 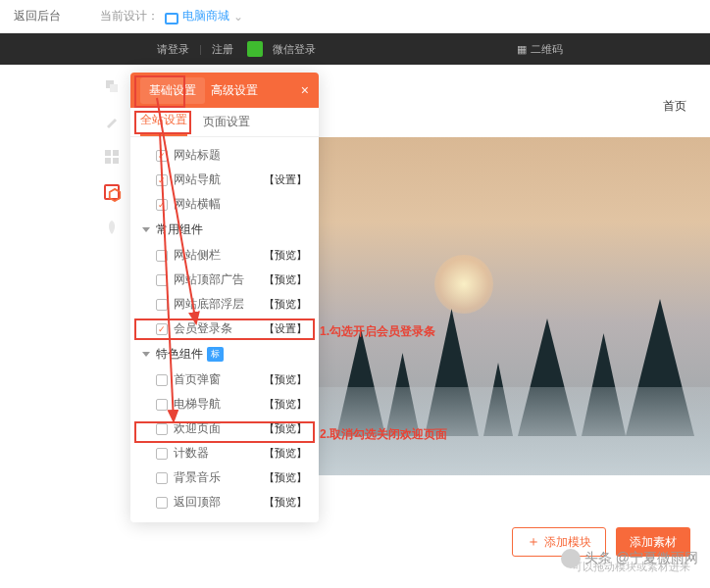 What do you see at coordinates (225, 329) in the screenshot?
I see `row-login-bar: 会员登录条【设置】` at bounding box center [225, 329].